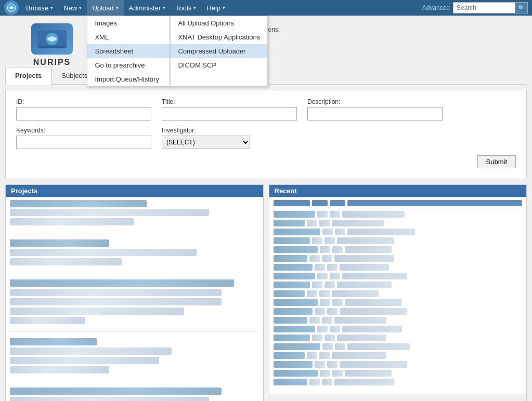  Describe the element at coordinates (219, 51) in the screenshot. I see `upload-dropdown-right: All Upload Options XNAT Desktop Applicat…` at that location.